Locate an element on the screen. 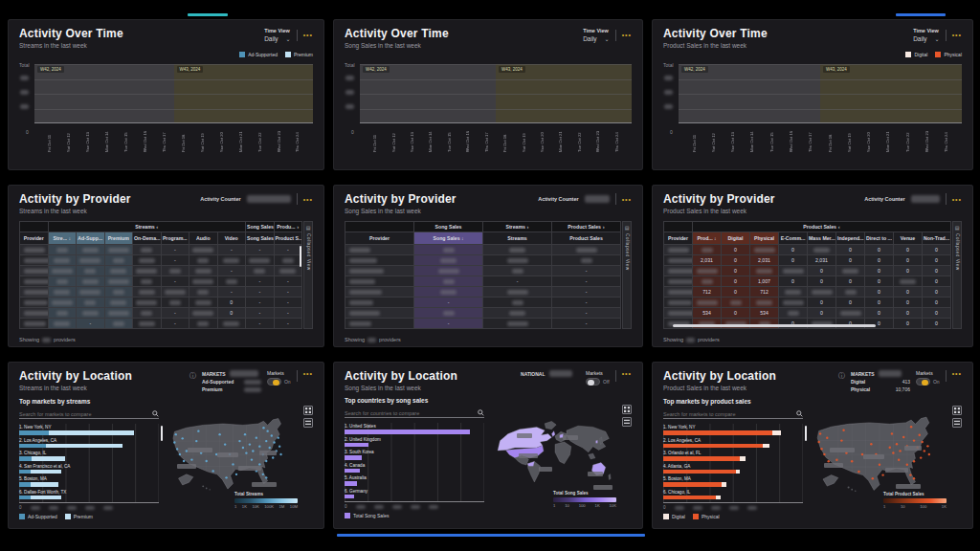  column-header: Digital is located at coordinates (736, 239).